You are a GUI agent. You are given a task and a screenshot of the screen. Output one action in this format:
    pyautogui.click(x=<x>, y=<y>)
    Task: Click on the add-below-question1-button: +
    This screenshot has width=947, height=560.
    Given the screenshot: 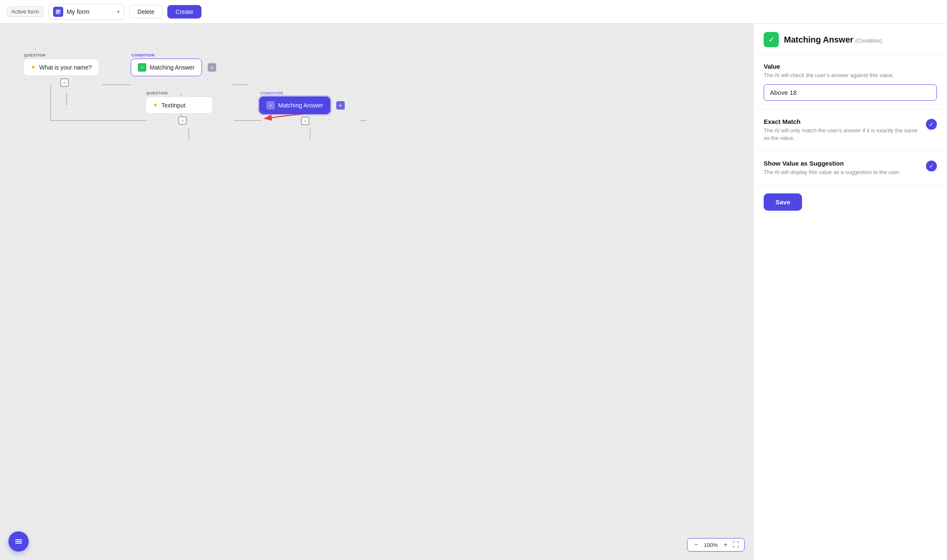 What is the action you would take?
    pyautogui.click(x=64, y=83)
    